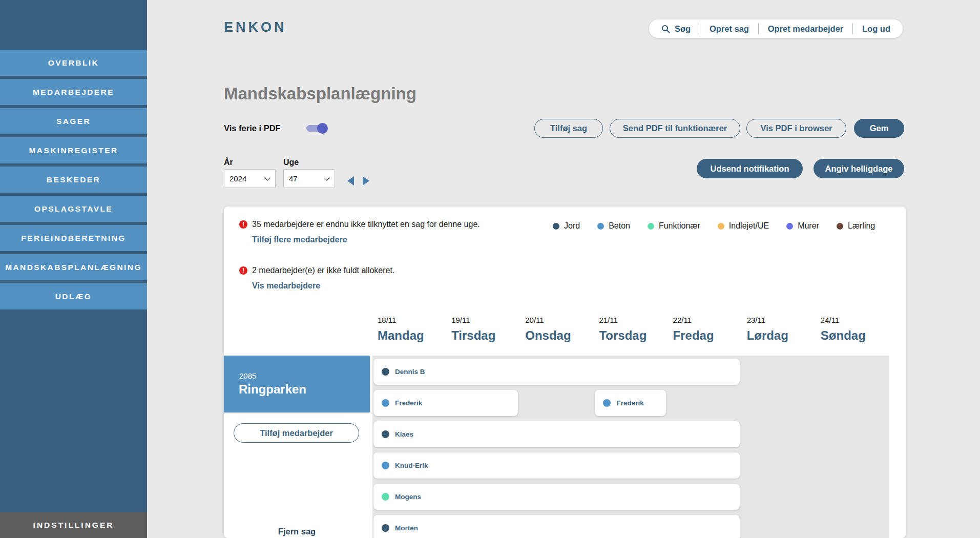 The width and height of the screenshot is (980, 538). I want to click on legend-label: Indlejet/UE, so click(749, 226).